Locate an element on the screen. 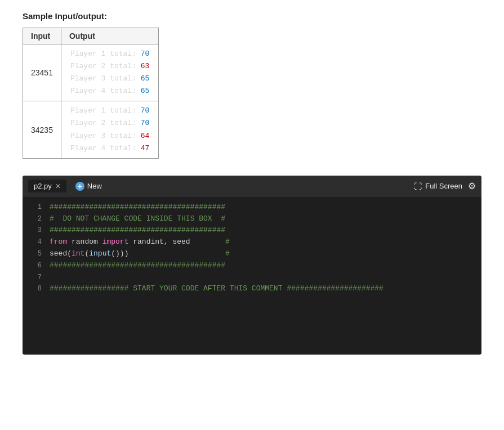  io-table: Input Output 23451 Player 1 total: 70 Pl… is located at coordinates (91, 93).